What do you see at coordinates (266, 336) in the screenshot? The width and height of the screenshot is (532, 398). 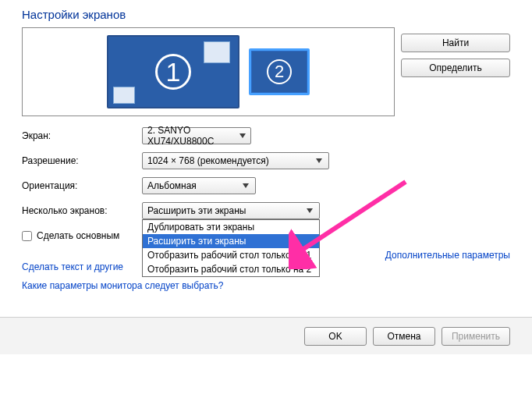 I see `dialog-footer: OK Отмена Применить` at bounding box center [266, 336].